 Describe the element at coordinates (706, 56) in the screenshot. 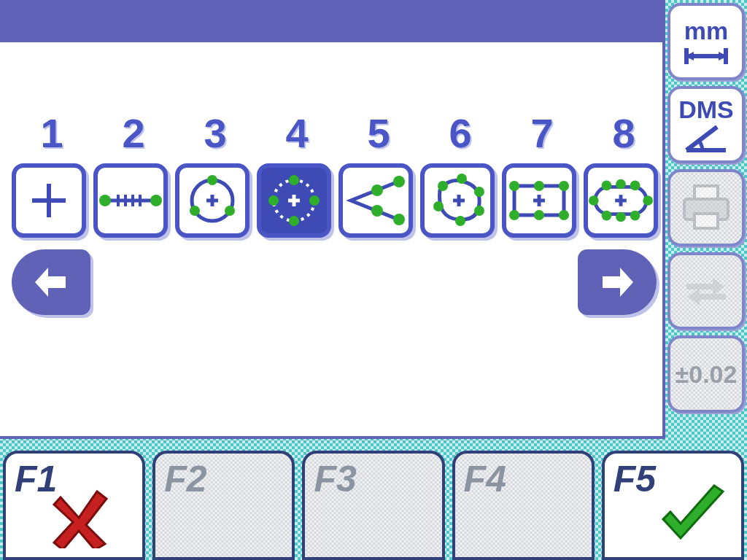

I see `dimension-icon` at that location.